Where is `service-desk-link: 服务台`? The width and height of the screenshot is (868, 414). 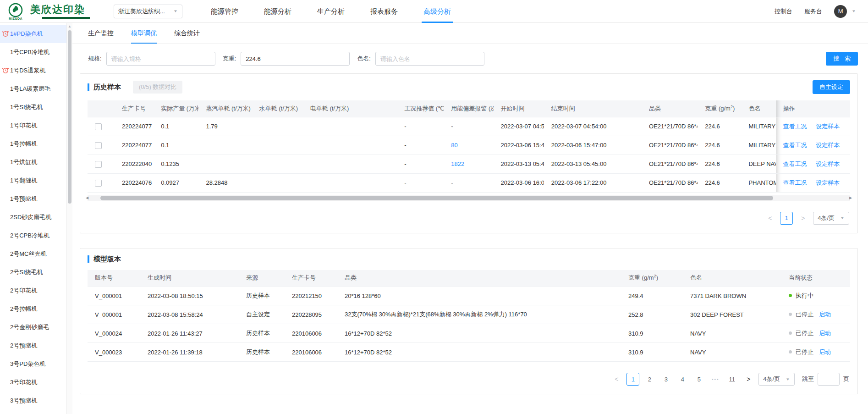
service-desk-link: 服务台 is located at coordinates (813, 11).